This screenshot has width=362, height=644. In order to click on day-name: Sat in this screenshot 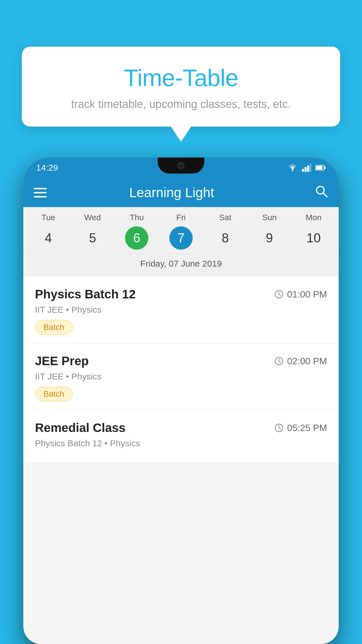, I will do `click(225, 218)`.